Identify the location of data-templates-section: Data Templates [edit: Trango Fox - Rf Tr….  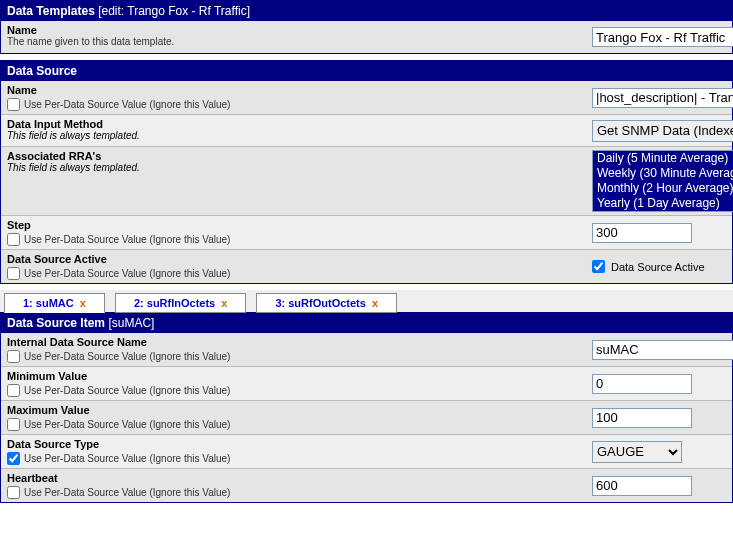
(366, 27).